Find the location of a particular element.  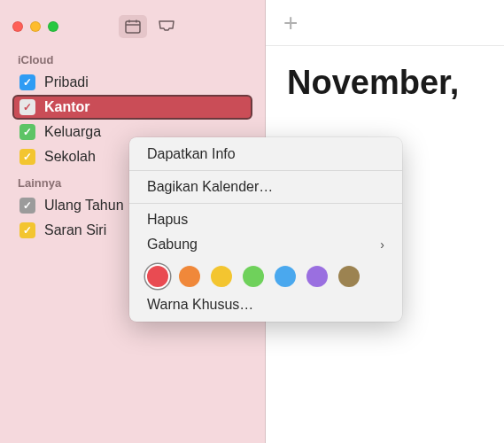

titlebar is located at coordinates (133, 27).